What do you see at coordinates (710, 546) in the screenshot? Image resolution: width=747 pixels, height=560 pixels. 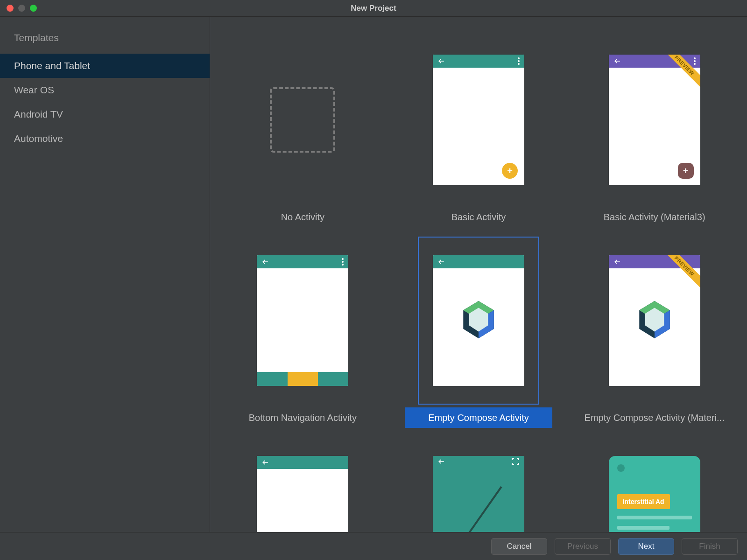 I see `finish-button: Finish` at bounding box center [710, 546].